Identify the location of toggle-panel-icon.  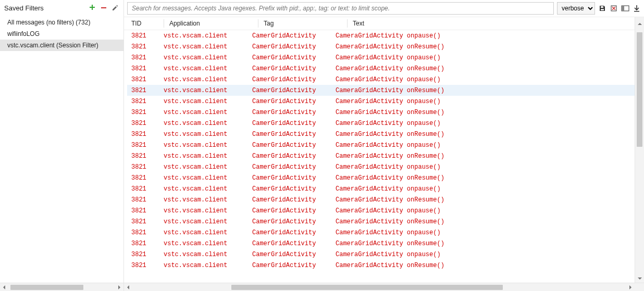
(625, 8).